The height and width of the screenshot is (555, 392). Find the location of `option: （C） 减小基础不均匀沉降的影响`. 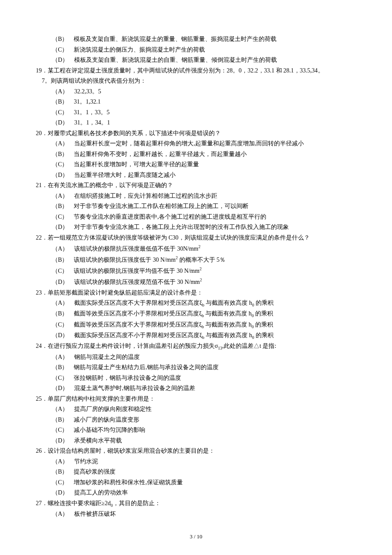

option: （C） 减小基础不均匀沉降的影响 is located at coordinates (196, 431).